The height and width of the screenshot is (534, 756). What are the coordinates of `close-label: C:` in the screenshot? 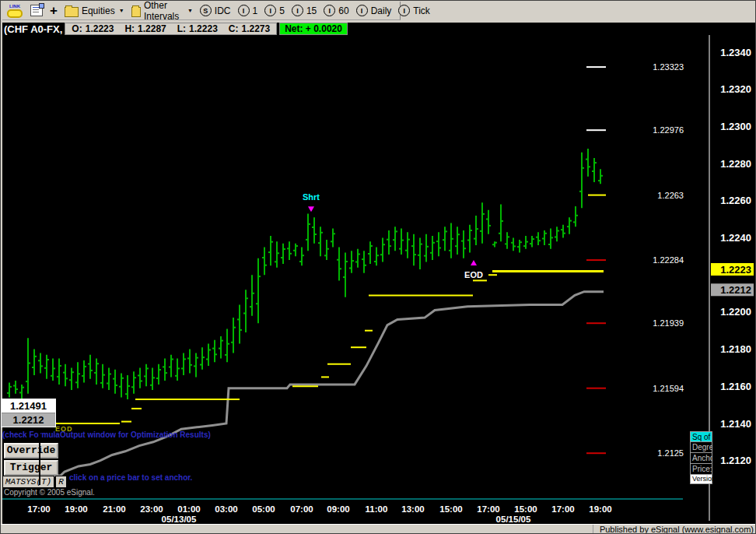 It's located at (233, 29).